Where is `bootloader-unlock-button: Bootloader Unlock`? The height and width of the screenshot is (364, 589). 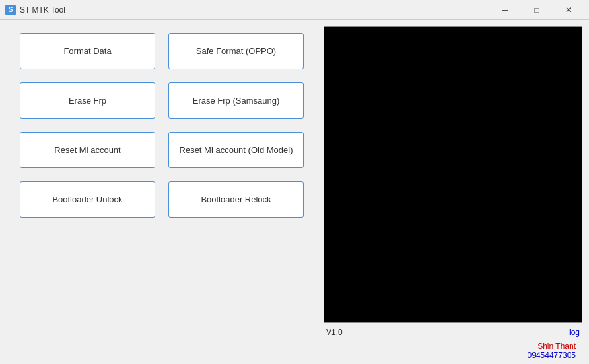
bootloader-unlock-button: Bootloader Unlock is located at coordinates (87, 199).